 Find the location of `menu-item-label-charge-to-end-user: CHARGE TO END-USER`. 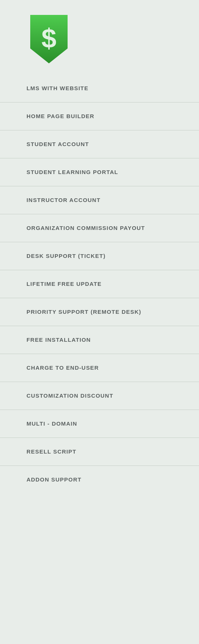

menu-item-label-charge-to-end-user: CHARGE TO END-USER is located at coordinates (63, 367).